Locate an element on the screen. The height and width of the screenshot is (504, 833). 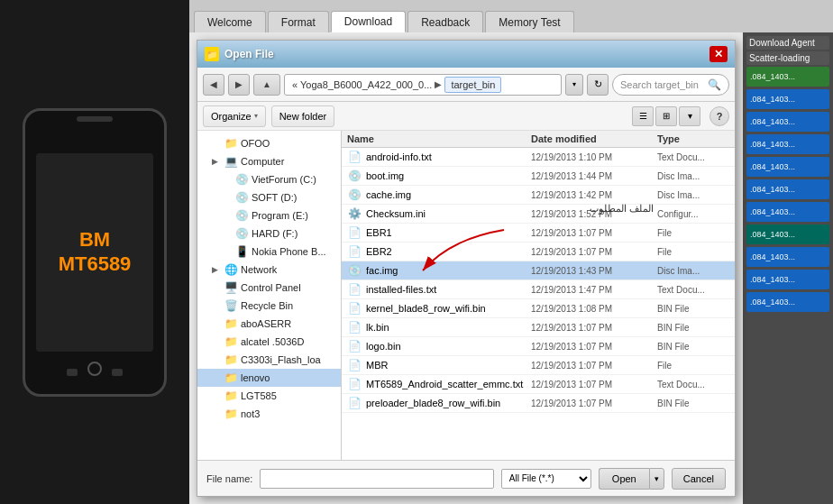
tab-readback: Readback is located at coordinates (445, 22).